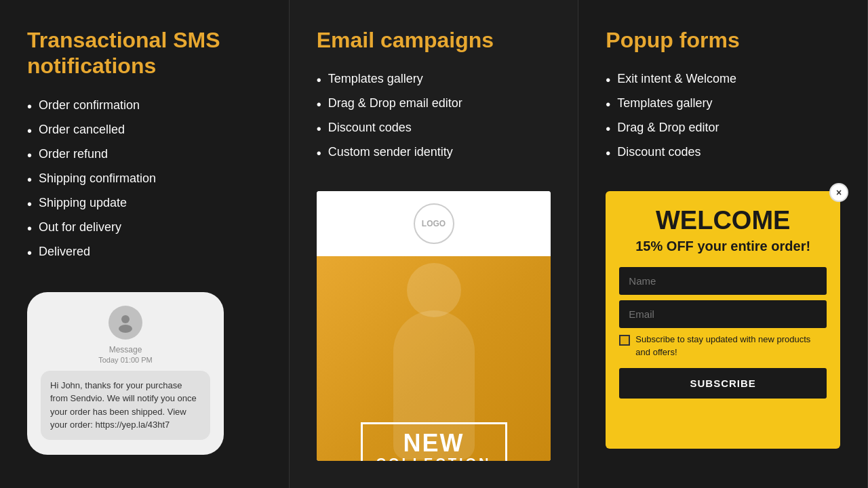  What do you see at coordinates (839, 192) in the screenshot?
I see `popup-close-button: ×` at bounding box center [839, 192].